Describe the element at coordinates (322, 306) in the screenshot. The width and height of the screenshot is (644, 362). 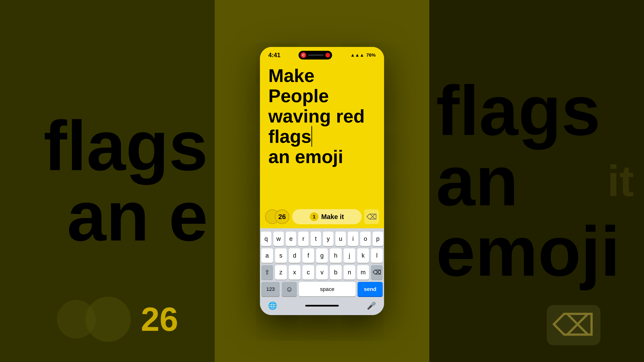
I see `home-bar` at that location.